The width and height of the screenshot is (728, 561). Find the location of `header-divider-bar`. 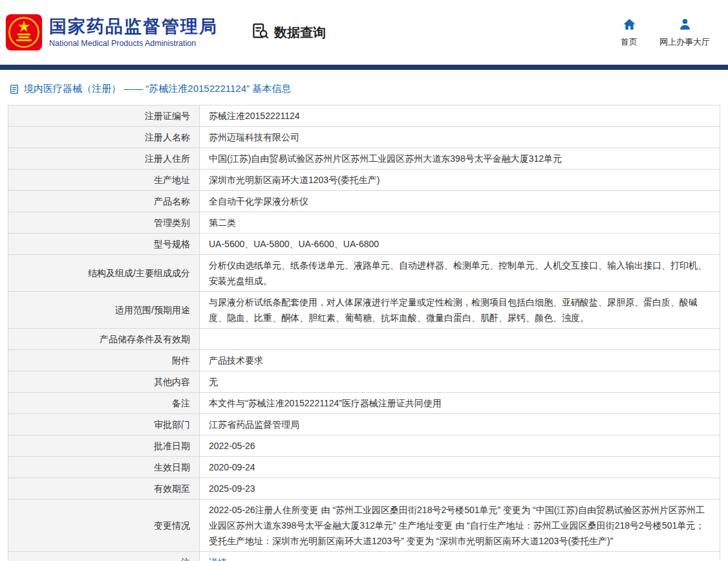

header-divider-bar is located at coordinates (364, 67).